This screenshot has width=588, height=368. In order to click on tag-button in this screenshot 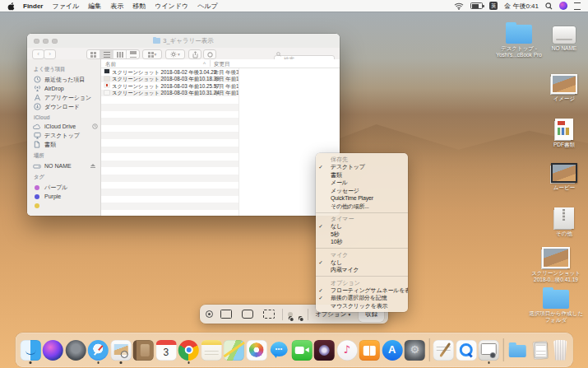, I will do `click(210, 54)`.